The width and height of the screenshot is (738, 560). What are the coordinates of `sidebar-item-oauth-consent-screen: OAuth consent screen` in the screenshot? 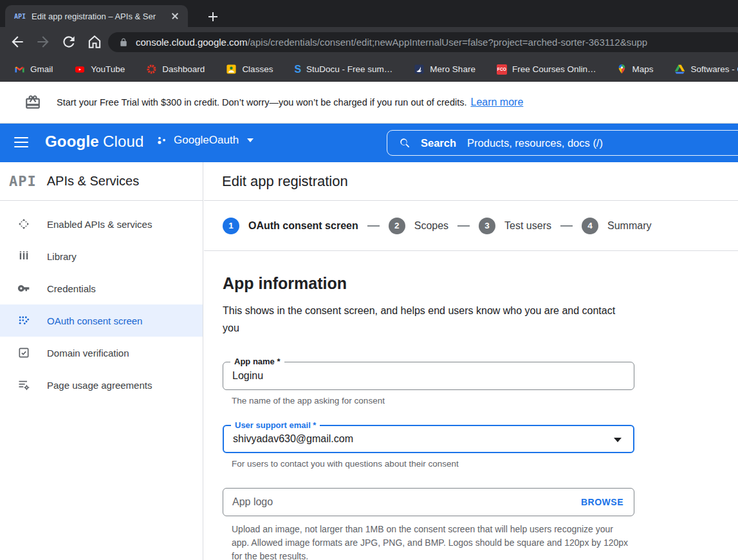 It's located at (102, 321).